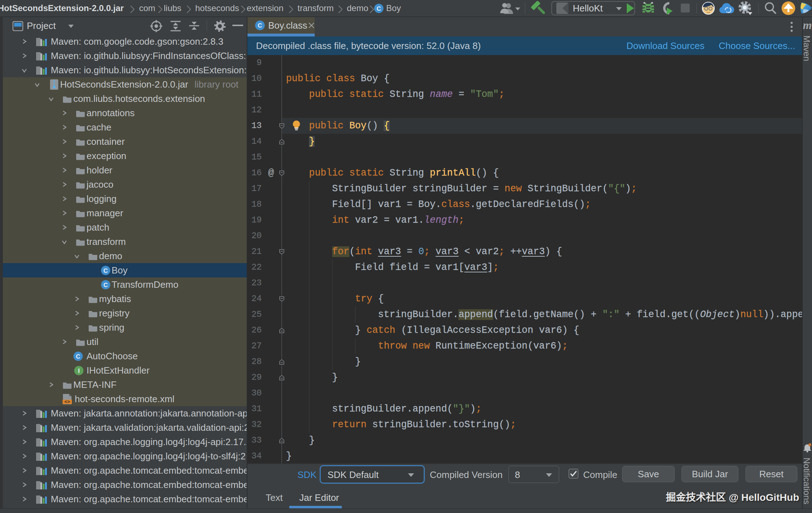 This screenshot has height=513, width=812. I want to click on svg-text: I, so click(79, 371).